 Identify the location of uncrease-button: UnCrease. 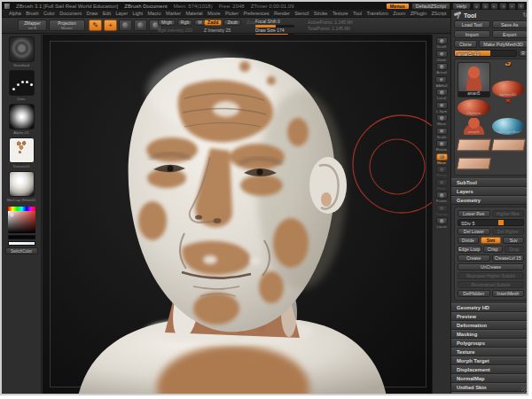
(491, 267).